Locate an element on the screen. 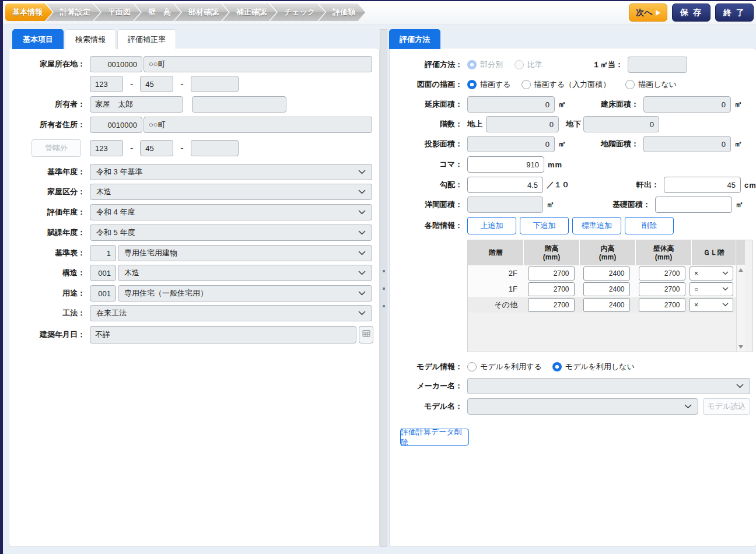  add-below-button: 下追加 is located at coordinates (544, 226).